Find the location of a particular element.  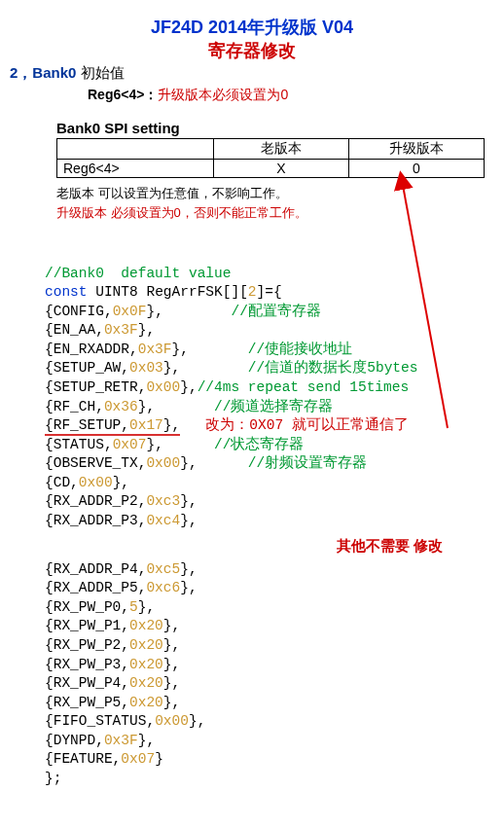

code-number: 0x07 is located at coordinates (138, 759).